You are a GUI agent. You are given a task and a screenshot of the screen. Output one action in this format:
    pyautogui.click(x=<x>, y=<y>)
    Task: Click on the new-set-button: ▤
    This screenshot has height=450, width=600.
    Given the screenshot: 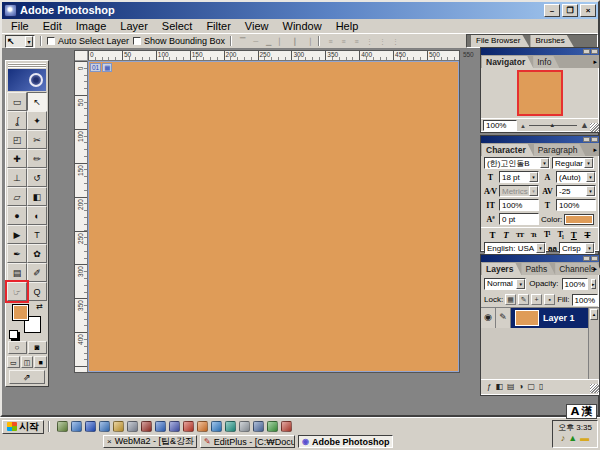 What is the action you would take?
    pyautogui.click(x=511, y=387)
    